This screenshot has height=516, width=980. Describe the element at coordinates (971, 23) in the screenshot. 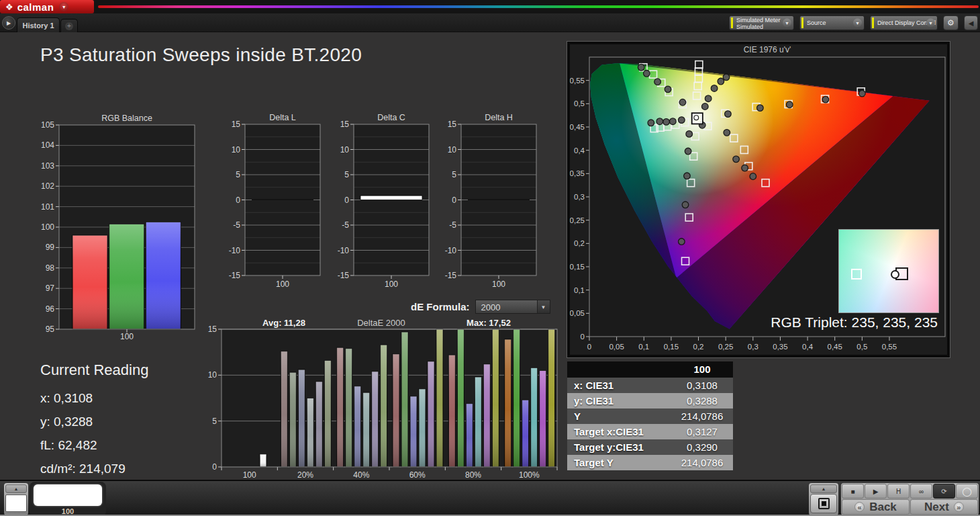

I see `collapse-panel-button: ◀` at that location.